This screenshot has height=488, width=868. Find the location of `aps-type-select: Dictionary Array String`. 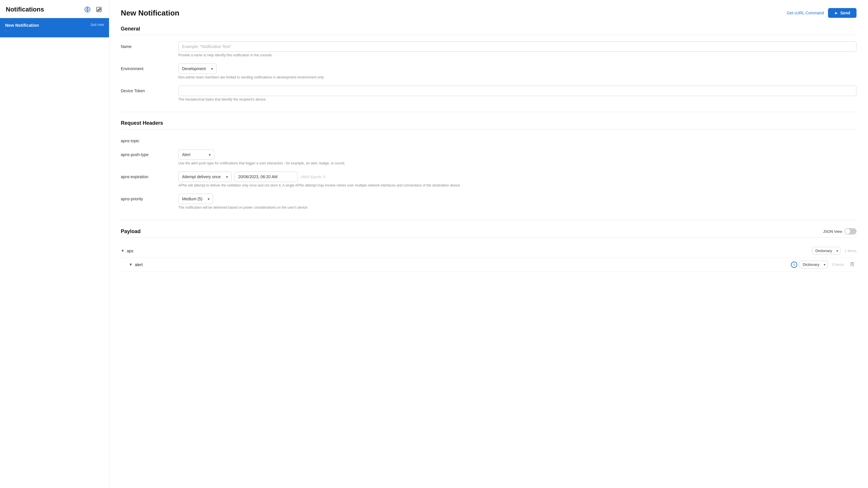

aps-type-select: Dictionary Array String is located at coordinates (826, 251).